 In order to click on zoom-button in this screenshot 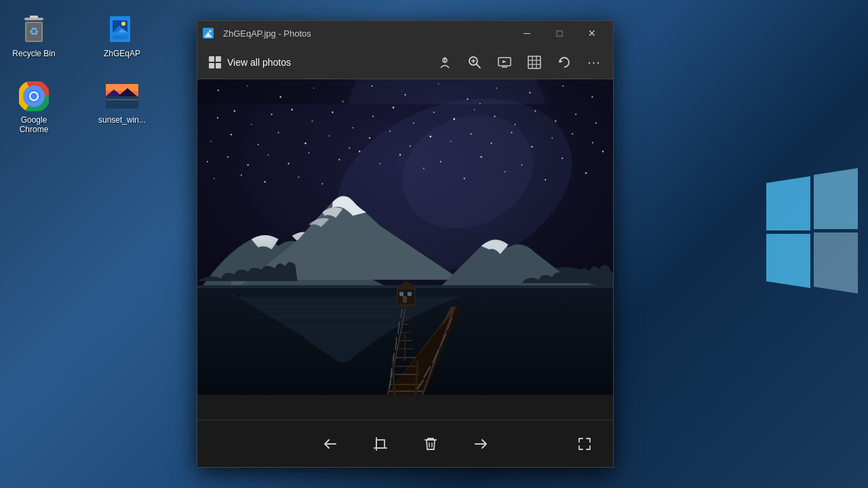, I will do `click(475, 62)`.